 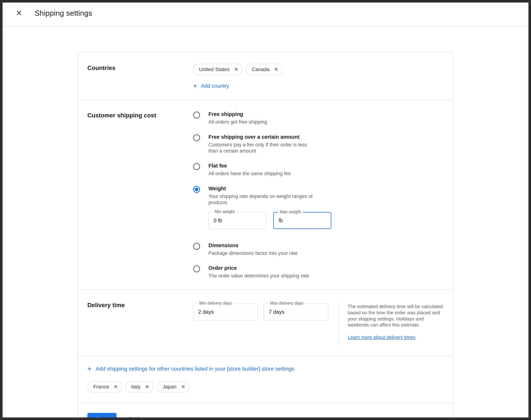 I want to click on option-flat-fee: Flat fee All orders have the same shippi…, so click(x=318, y=170).